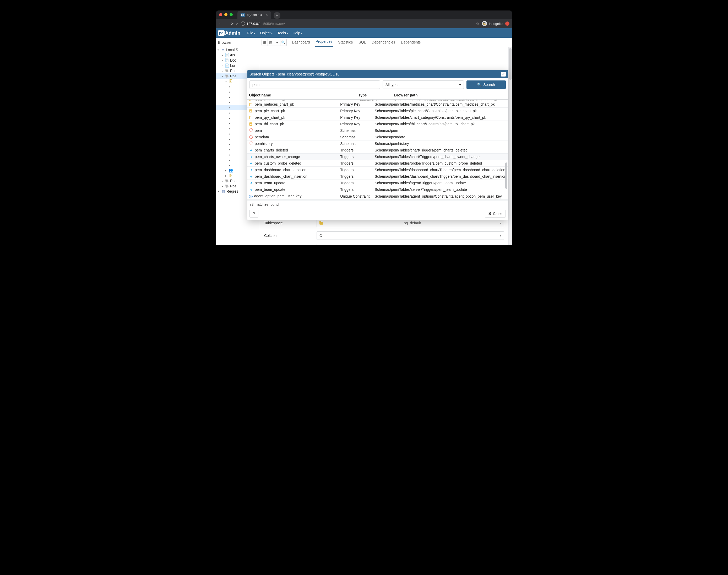 This screenshot has height=575, width=728. What do you see at coordinates (277, 15) in the screenshot?
I see `new-tab-button: +` at bounding box center [277, 15].